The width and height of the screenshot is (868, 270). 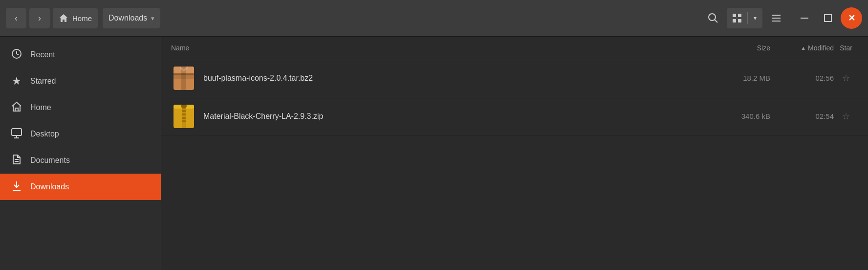 I want to click on col-name-header: Name, so click(x=436, y=48).